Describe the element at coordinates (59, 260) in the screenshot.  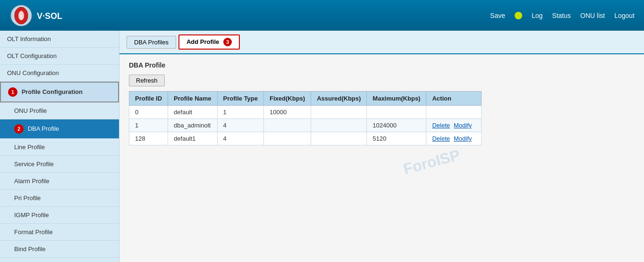
I see `sidebar-item-system-config: System Configuration` at that location.